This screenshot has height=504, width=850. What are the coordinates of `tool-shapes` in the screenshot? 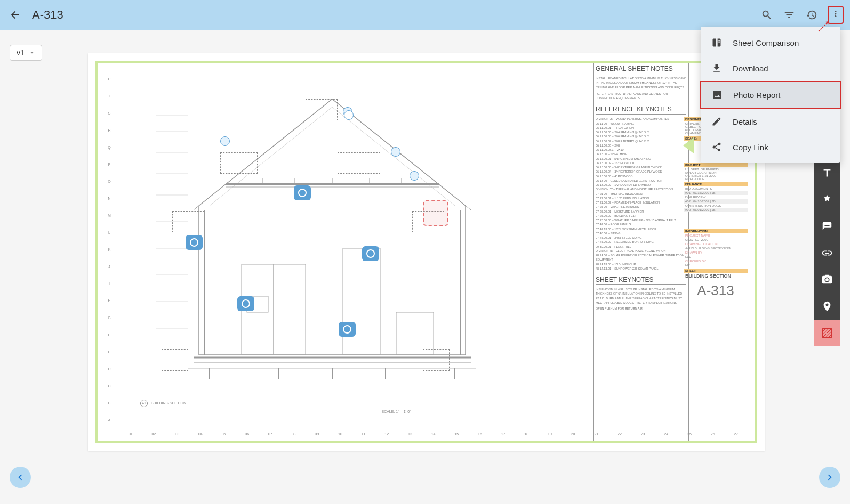 It's located at (827, 200).